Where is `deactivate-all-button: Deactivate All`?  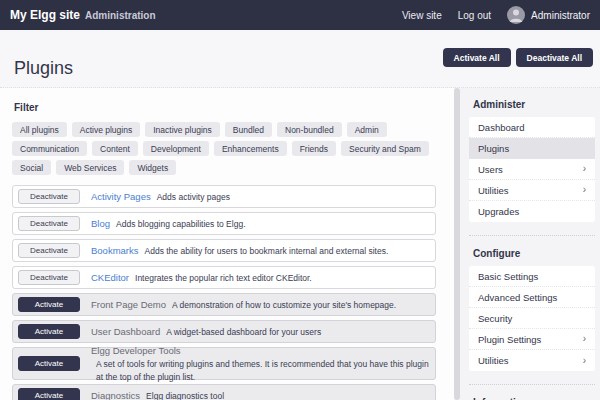
deactivate-all-button: Deactivate All is located at coordinates (554, 58).